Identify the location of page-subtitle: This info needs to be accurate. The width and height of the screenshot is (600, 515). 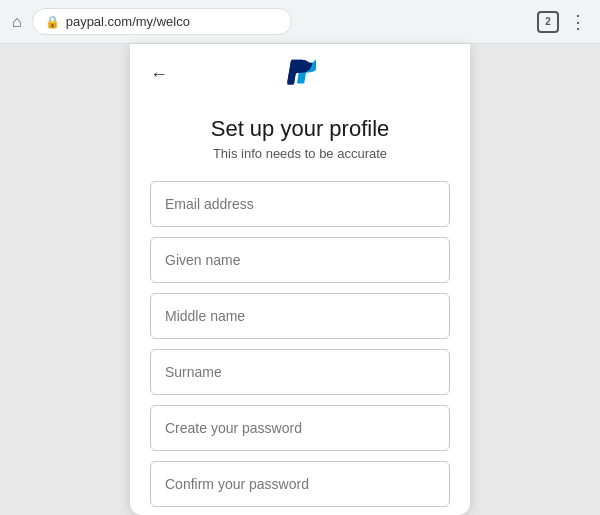
(300, 154).